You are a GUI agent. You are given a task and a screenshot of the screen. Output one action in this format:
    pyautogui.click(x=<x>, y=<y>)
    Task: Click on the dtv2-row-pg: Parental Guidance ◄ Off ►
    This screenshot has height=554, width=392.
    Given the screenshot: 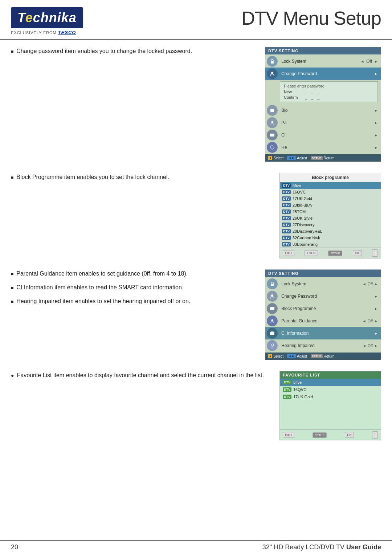 What is the action you would take?
    pyautogui.click(x=323, y=321)
    